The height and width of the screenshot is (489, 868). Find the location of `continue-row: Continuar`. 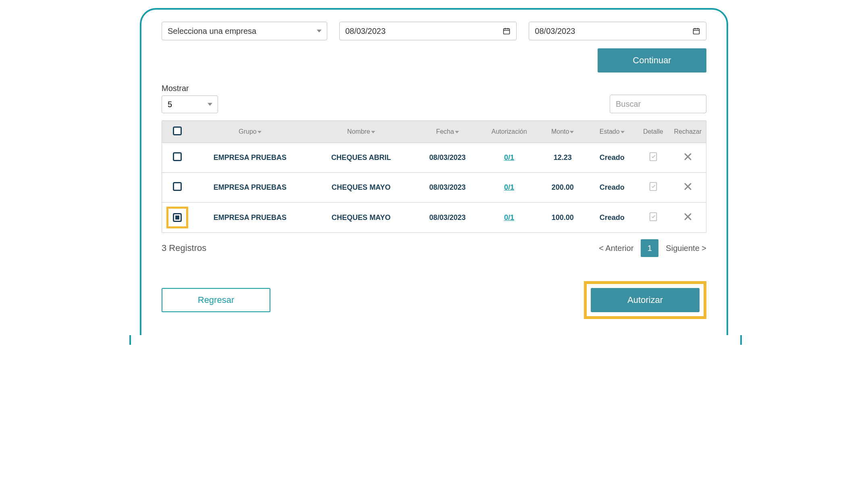

continue-row: Continuar is located at coordinates (434, 60).